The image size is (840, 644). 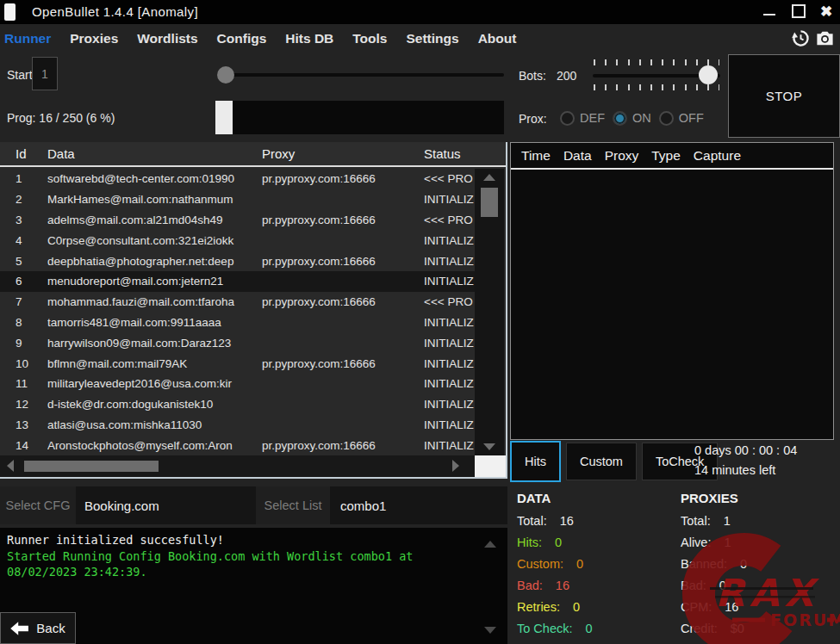 What do you see at coordinates (238, 425) in the screenshot?
I see `table-row: 13atlasi@usa.com:mishka11030INITIALIZ` at bounding box center [238, 425].